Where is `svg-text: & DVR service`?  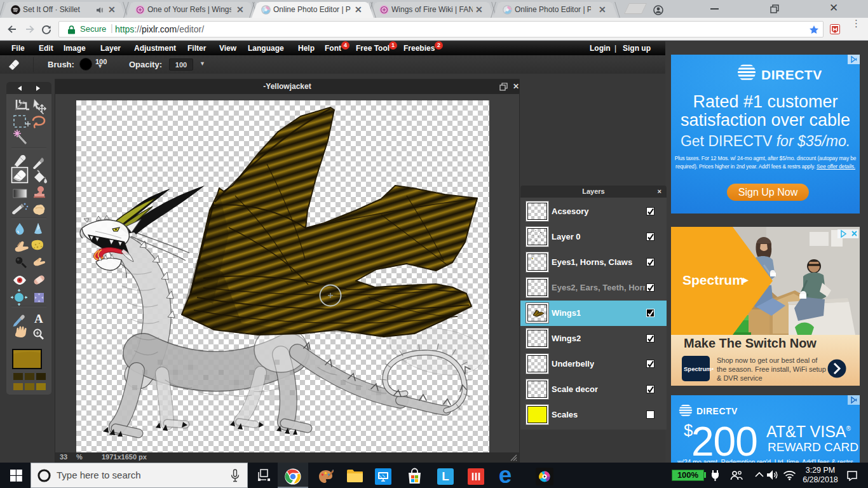
svg-text: & DVR service is located at coordinates (740, 378).